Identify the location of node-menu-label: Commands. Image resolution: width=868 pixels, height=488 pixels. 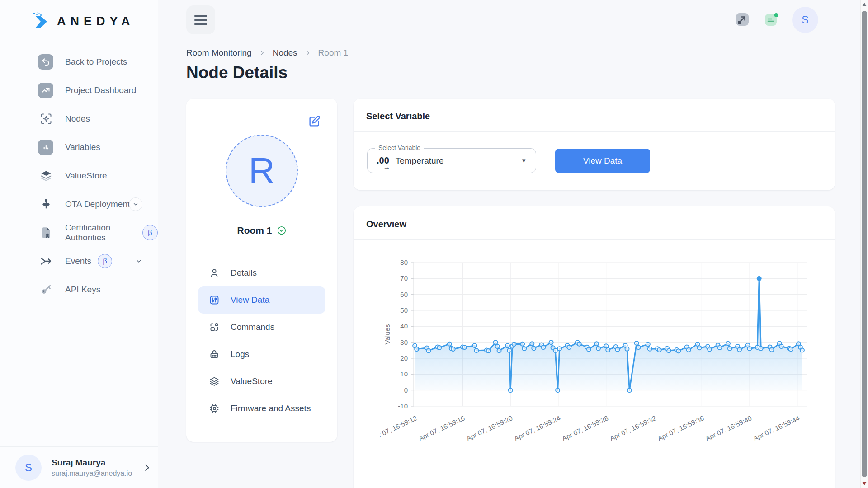
(252, 327).